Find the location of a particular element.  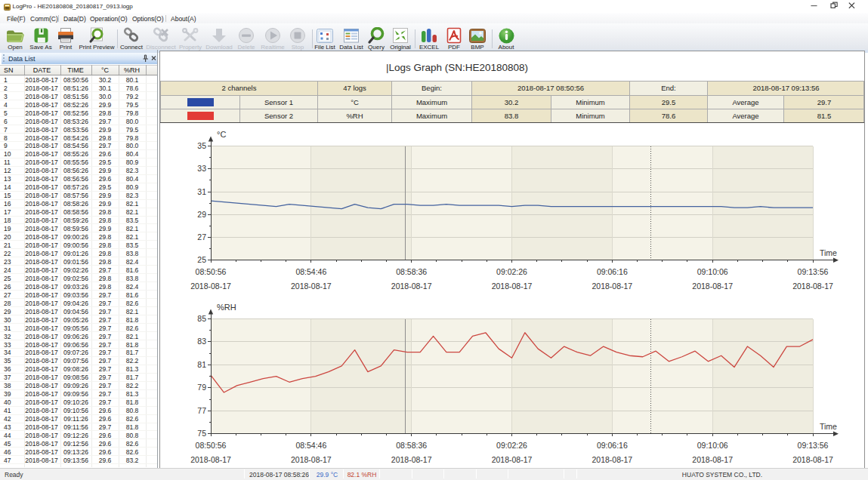

svg-text: 09:10:06 is located at coordinates (713, 445).